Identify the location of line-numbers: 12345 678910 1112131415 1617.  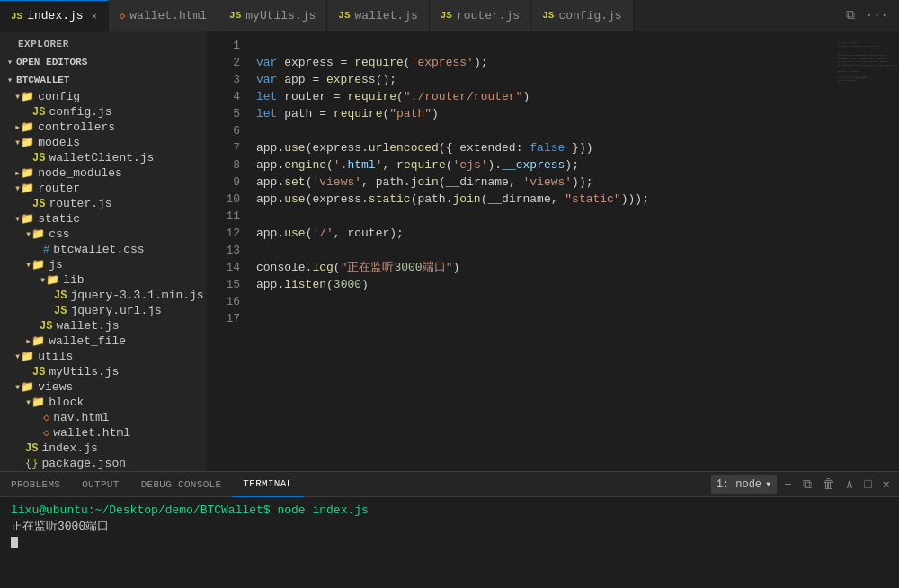
(227, 252).